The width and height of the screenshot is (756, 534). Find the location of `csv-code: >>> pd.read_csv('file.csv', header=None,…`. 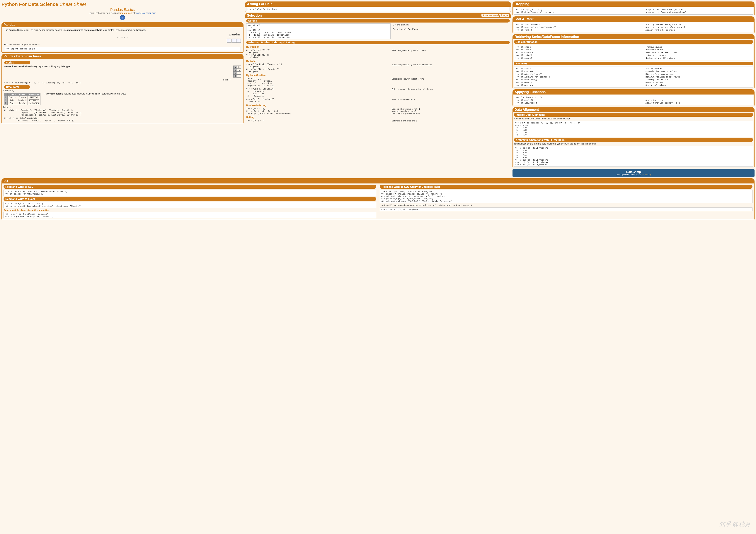

csv-code: >>> pd.read_csv('file.csv', header=None,… is located at coordinates (190, 193).